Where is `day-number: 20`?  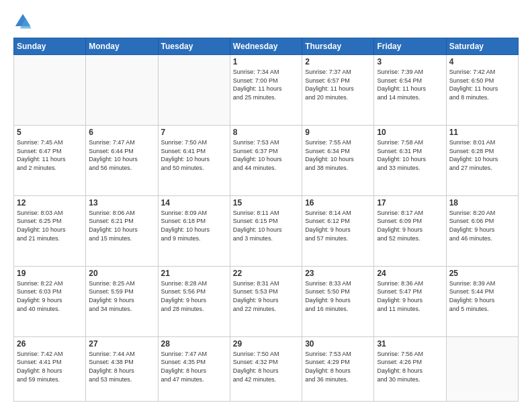 day-number: 20 is located at coordinates (122, 273).